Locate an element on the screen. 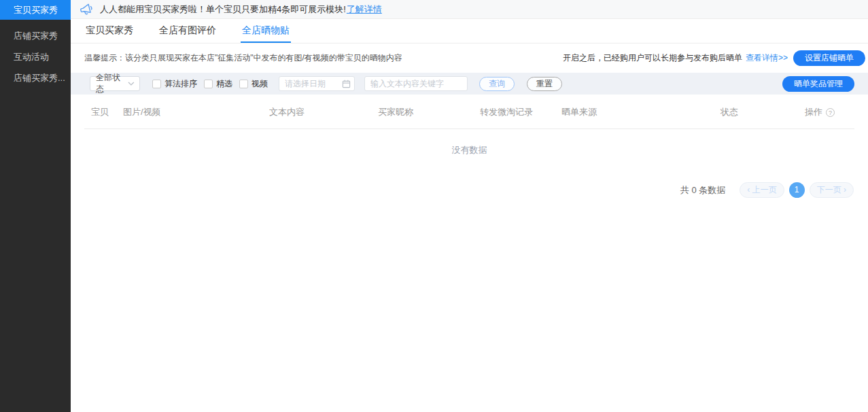  pagination: 共 0 条数据 ‹ 上一页 1 下一页 › is located at coordinates (469, 190).